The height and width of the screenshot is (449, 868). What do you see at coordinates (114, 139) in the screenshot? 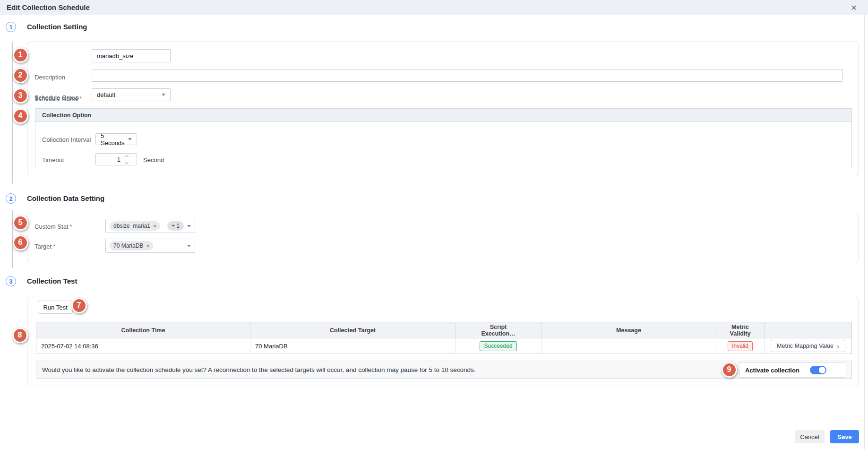
I see `collection-interval-value: 5 Seconds` at bounding box center [114, 139].